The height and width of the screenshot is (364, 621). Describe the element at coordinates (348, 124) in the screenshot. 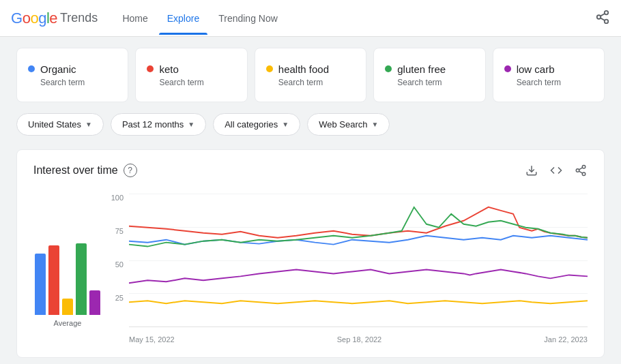

I see `filter-search-type: Web Search ▼` at that location.